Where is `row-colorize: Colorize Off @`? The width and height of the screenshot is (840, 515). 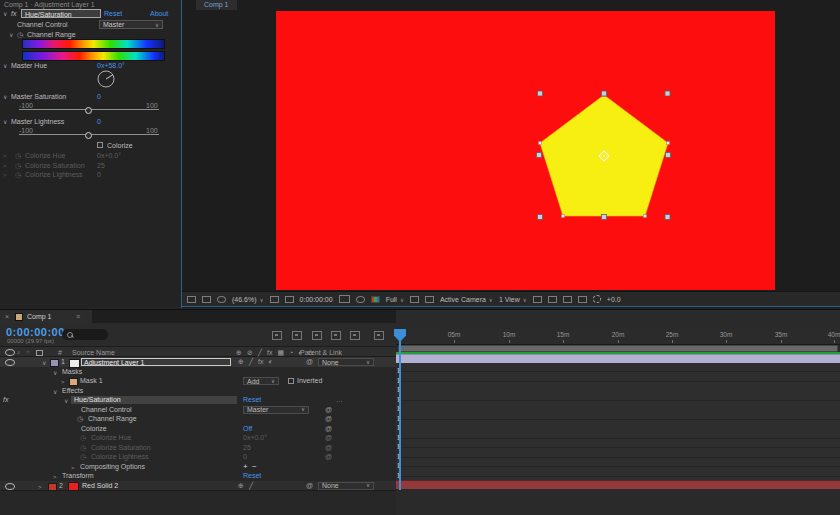
row-colorize: Colorize Off @ is located at coordinates (198, 429).